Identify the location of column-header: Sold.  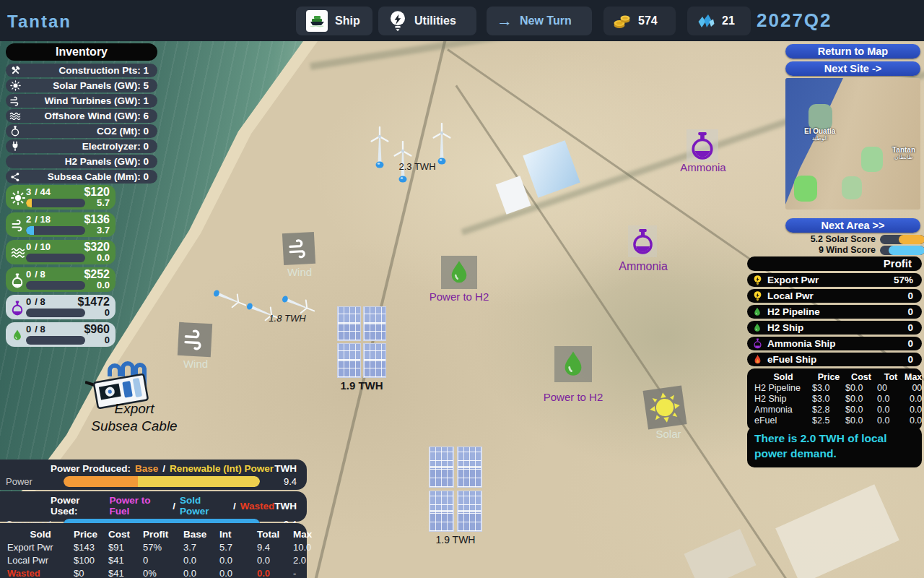
(783, 377).